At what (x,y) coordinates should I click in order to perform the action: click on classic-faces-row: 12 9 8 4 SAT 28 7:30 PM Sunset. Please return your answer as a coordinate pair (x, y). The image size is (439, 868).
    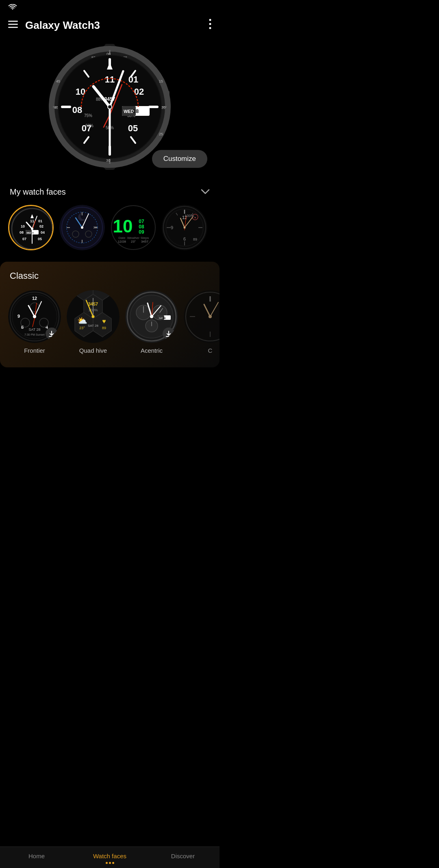
    Looking at the image, I should click on (110, 322).